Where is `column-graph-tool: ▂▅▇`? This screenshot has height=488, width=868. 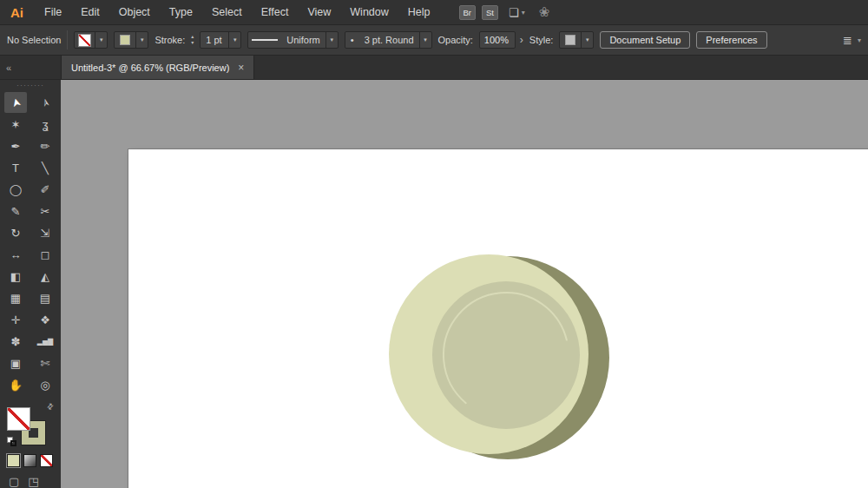 column-graph-tool: ▂▅▇ is located at coordinates (45, 341).